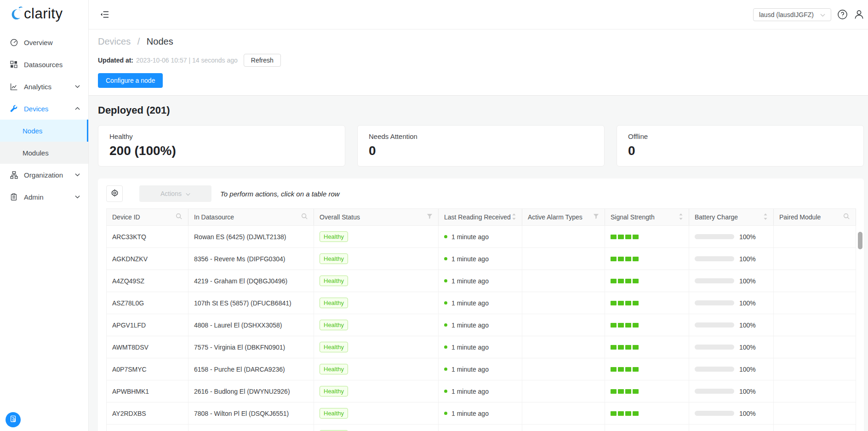 The height and width of the screenshot is (431, 868). Describe the element at coordinates (792, 15) in the screenshot. I see `org-selector: lausd (lausdIJGFZ)` at that location.